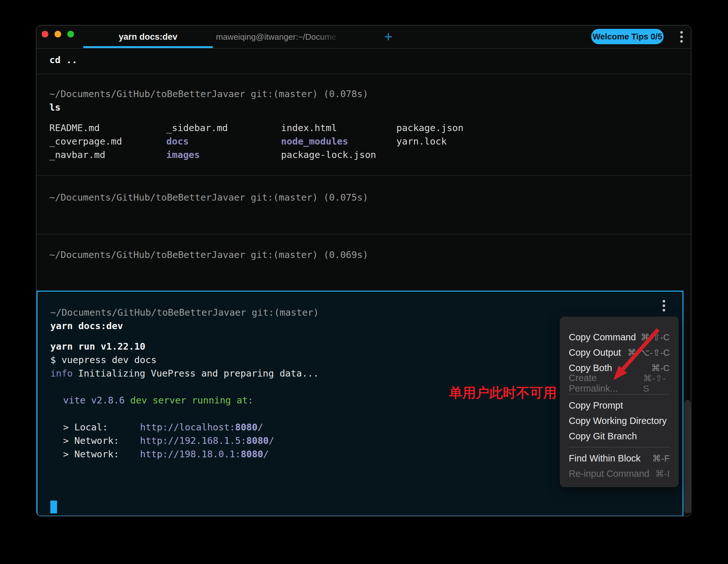 This screenshot has width=728, height=564. What do you see at coordinates (627, 37) in the screenshot?
I see `welcome-tips-button: Welcome Tips 0/5` at bounding box center [627, 37].